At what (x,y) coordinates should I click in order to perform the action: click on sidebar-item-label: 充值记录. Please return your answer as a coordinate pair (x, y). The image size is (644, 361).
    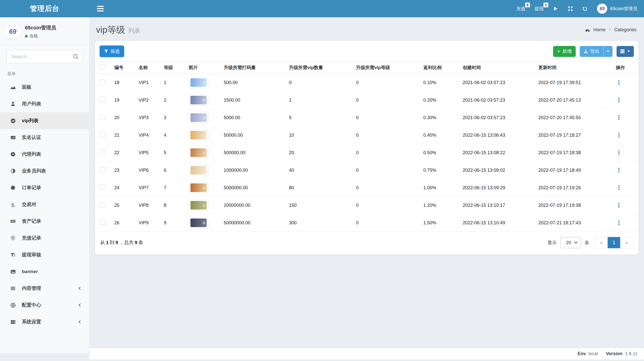
    Looking at the image, I should click on (31, 238).